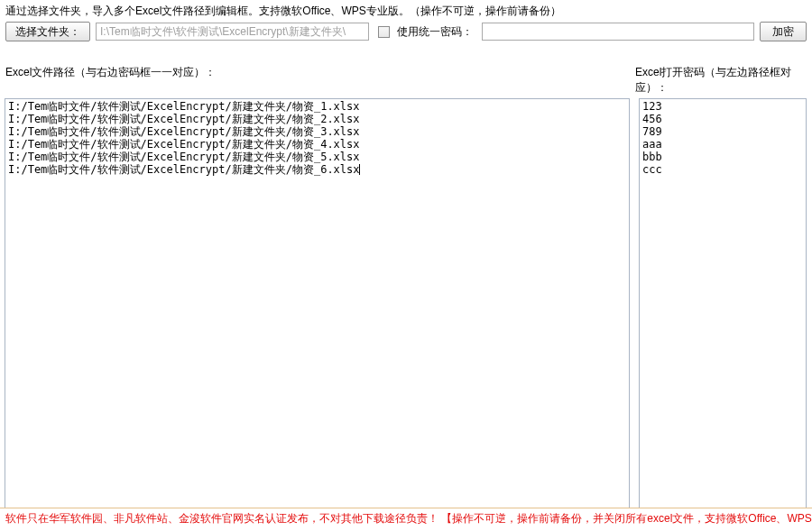 This screenshot has width=812, height=531. I want to click on toolbar: 选择文件夹： I:\Tem临时文件\软件测试\ExcelEncrypt\新建文件…, so click(406, 32).